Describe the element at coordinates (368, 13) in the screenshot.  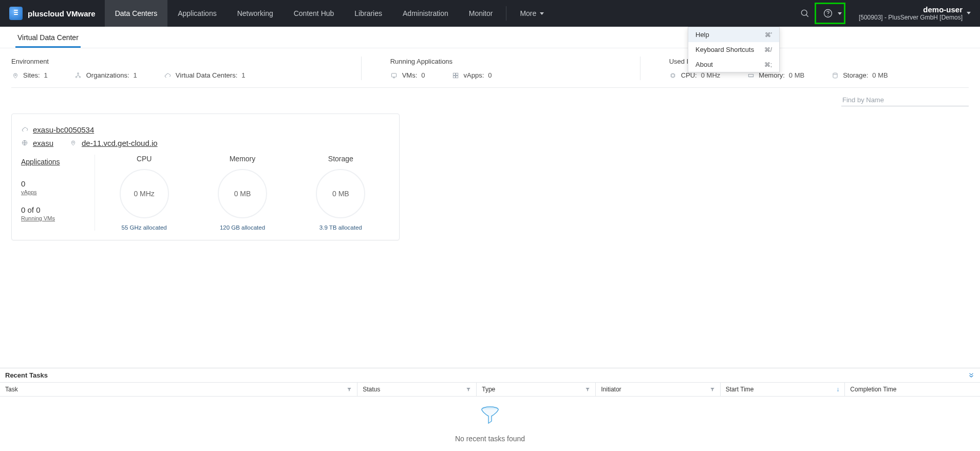
I see `nav-libraries: Libraries` at that location.